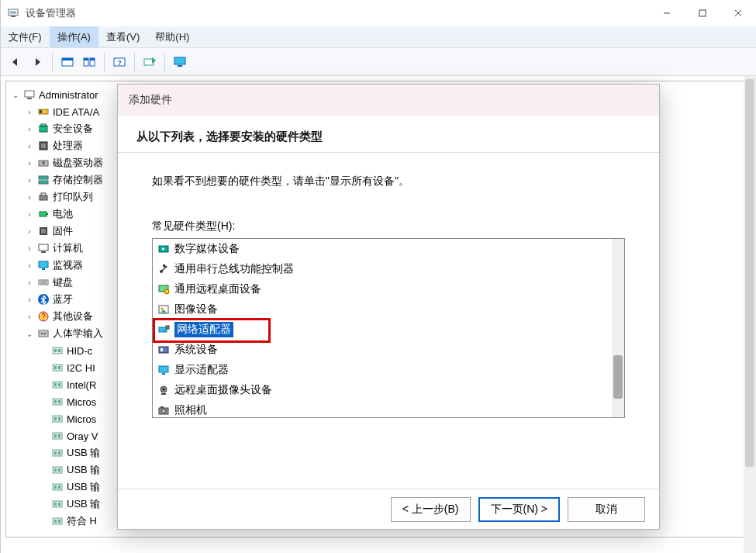  I want to click on tree-leaf-label: USB 输, so click(84, 487).